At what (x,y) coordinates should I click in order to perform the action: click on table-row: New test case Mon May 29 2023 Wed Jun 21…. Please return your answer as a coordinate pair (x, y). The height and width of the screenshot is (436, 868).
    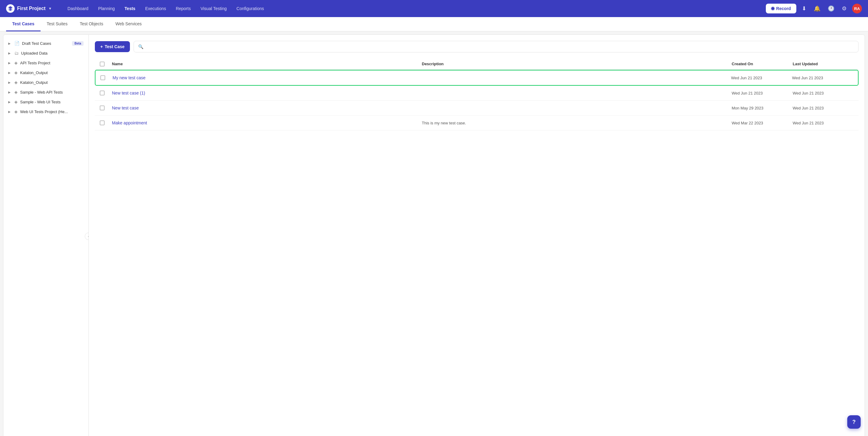
    Looking at the image, I should click on (476, 108).